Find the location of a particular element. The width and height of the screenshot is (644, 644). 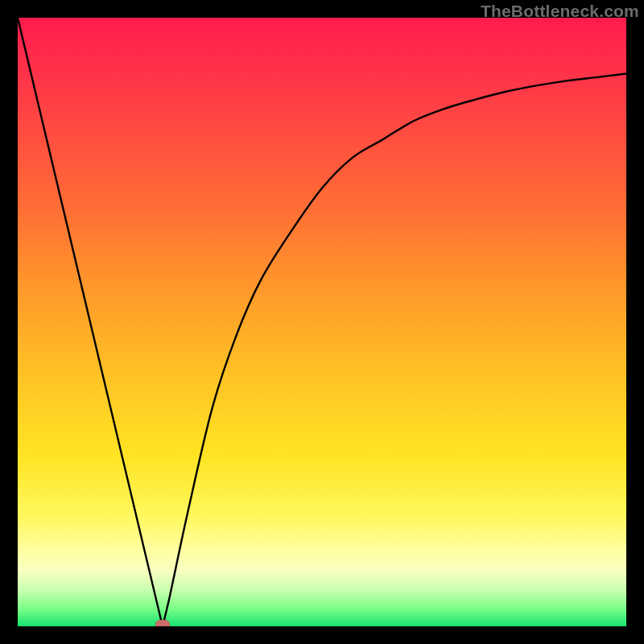

optimal-point-marker is located at coordinates (163, 623).